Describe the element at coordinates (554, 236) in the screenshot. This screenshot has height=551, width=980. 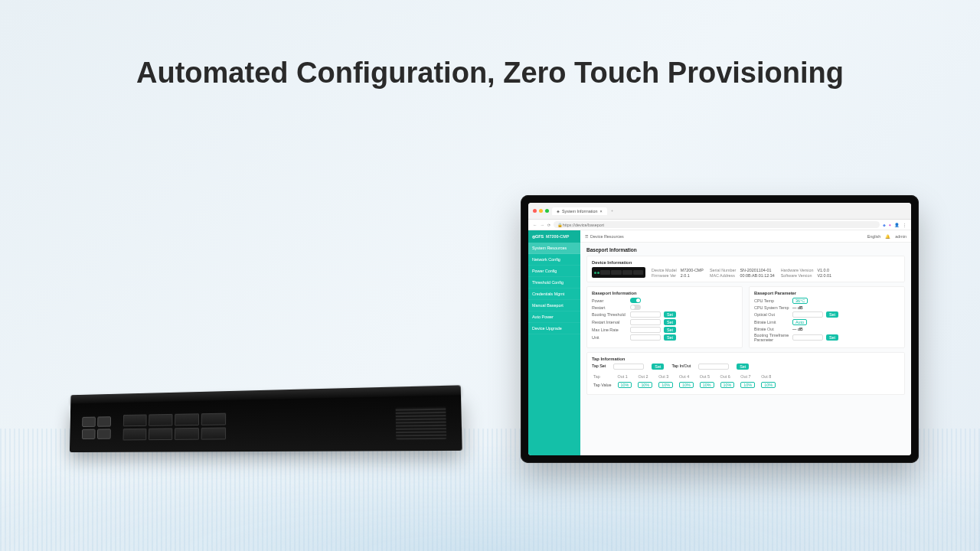
I see `brand-logo: ◎ GFS M7200-CMP` at that location.